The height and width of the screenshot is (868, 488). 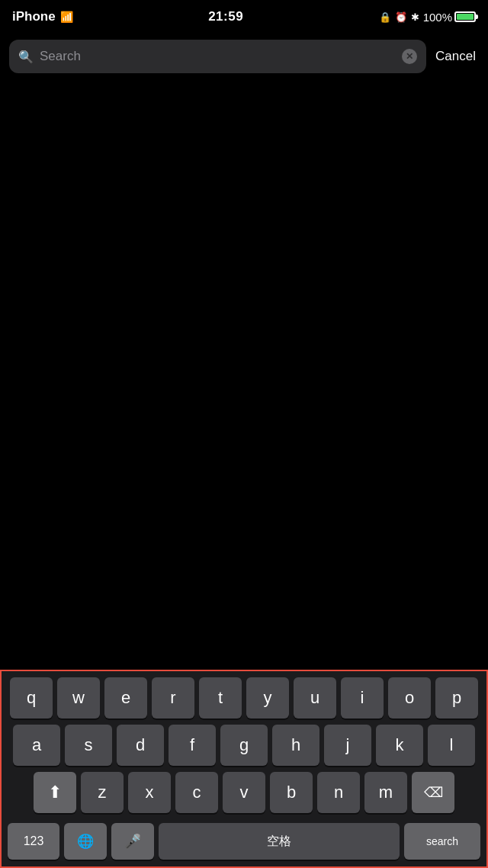 I want to click on search-container: 🔍 Search ✕ Cancel, so click(x=244, y=56).